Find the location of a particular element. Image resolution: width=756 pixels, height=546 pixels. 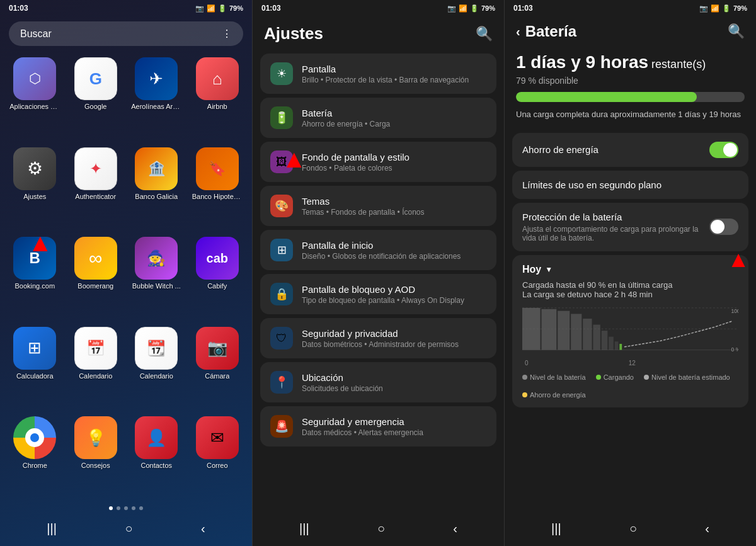

settings-sub-bateria: Ahorro de energía • Carga is located at coordinates (394, 124).